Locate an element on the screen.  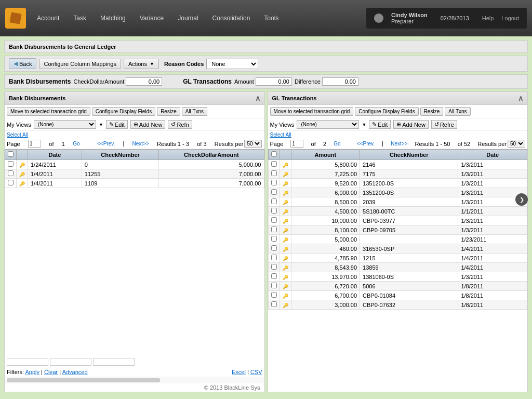
right-col-amount: Amount is located at coordinates (325, 155).